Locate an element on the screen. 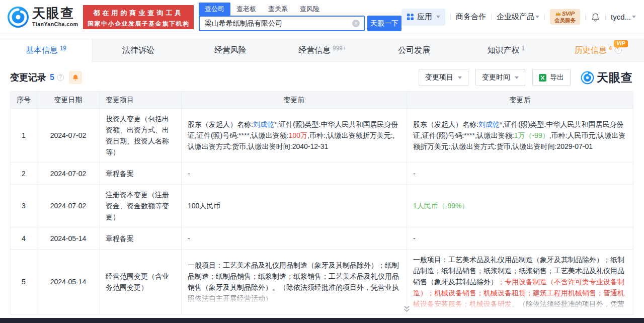  search-tab-1: 查公司 is located at coordinates (214, 9).